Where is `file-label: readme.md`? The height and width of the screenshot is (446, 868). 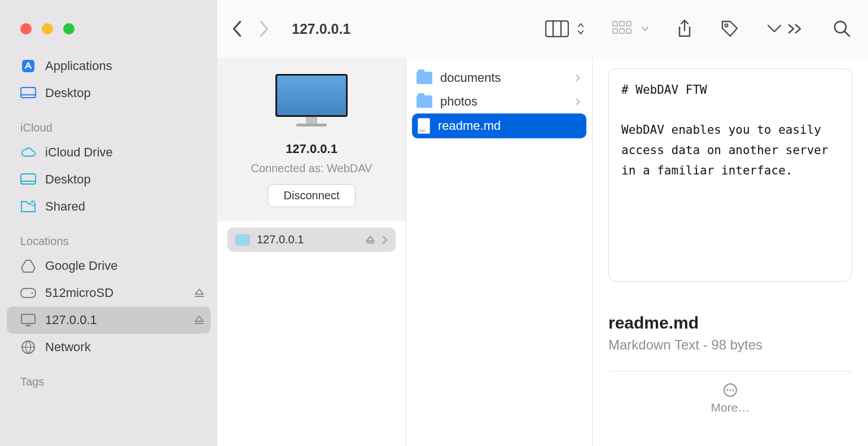
file-label: readme.md is located at coordinates (470, 126).